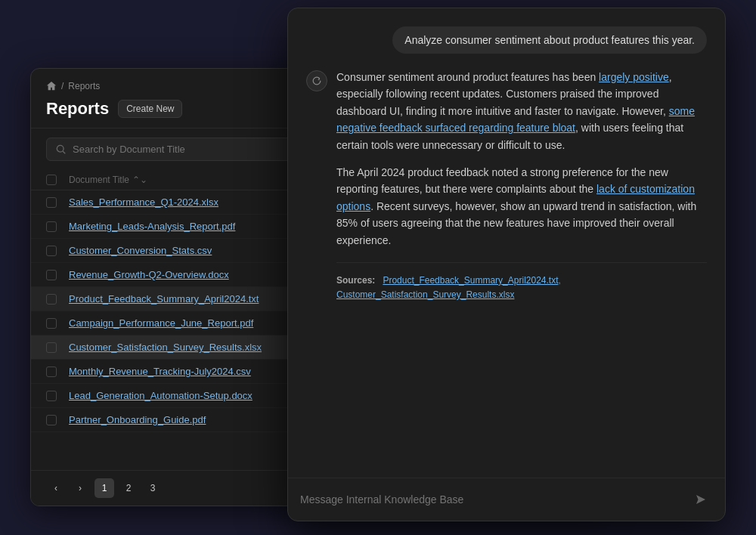 The width and height of the screenshot is (756, 535). I want to click on prev-page-button: ‹, so click(56, 488).